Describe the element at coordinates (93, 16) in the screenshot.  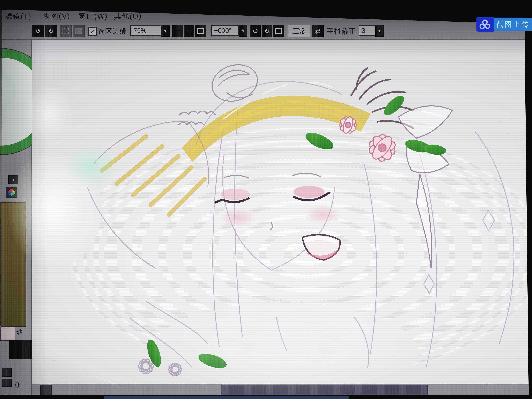
I see `menu-window: 窗口(W)` at that location.